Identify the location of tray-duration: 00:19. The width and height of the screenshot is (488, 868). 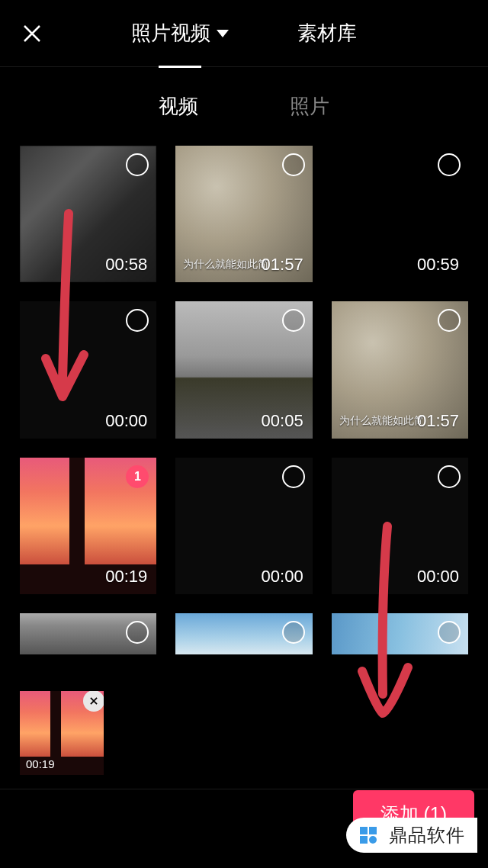
(40, 764).